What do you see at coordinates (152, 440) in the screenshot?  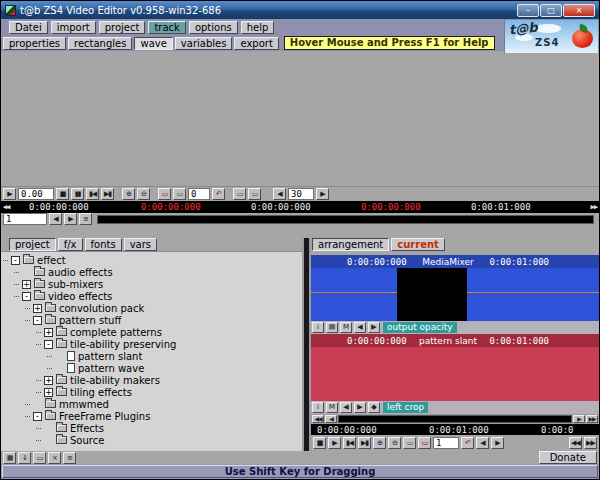 I see `tree-item-source: Source` at bounding box center [152, 440].